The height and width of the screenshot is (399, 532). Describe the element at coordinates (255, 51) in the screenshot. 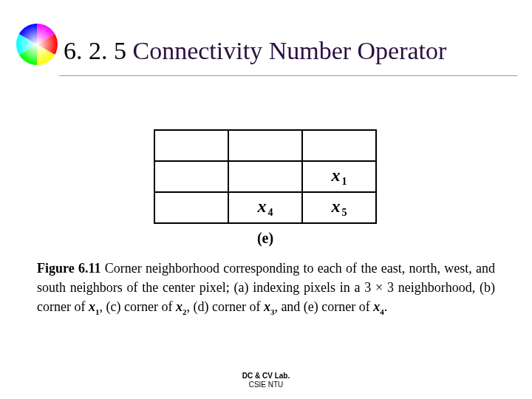

I see `slide-title: 6. 2. 5 Connectivity Number Operator` at that location.